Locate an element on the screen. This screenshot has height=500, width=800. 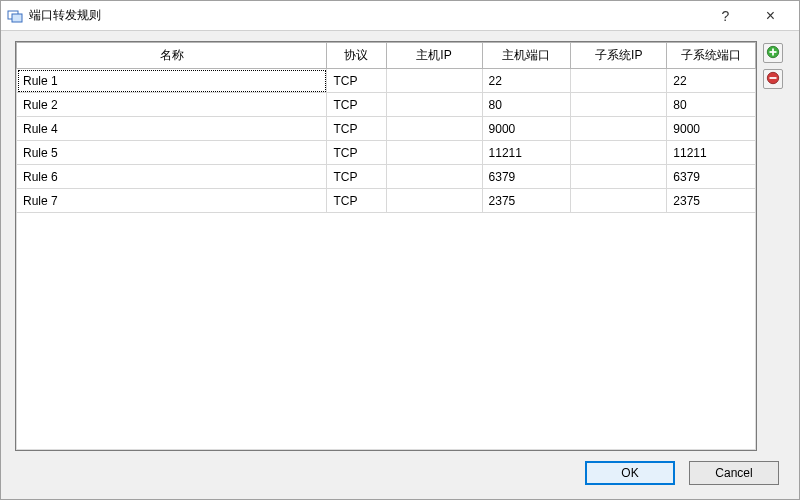
col-host-port: 主机端口 is located at coordinates (526, 56).